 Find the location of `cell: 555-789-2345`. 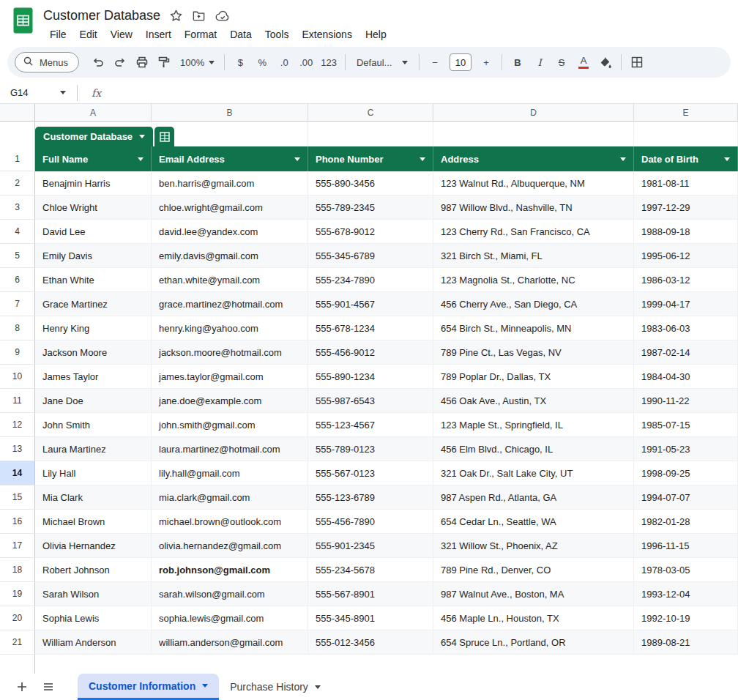

cell: 555-789-2345 is located at coordinates (370, 208).